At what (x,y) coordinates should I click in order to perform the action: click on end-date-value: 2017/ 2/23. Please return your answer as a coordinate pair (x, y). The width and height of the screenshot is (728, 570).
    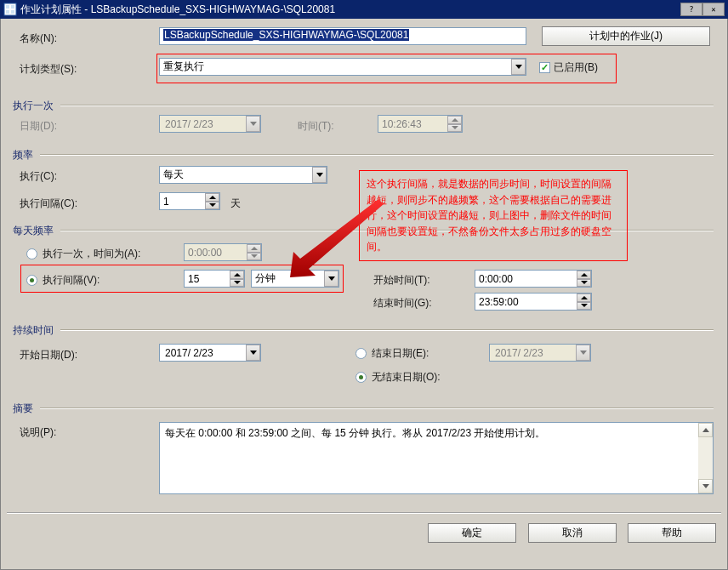
    Looking at the image, I should click on (519, 353).